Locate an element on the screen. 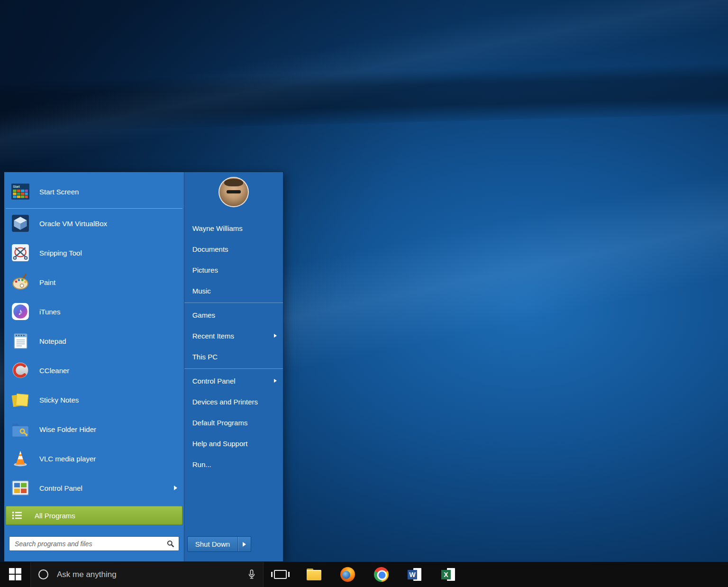 Image resolution: width=728 pixels, height=587 pixels. menu-item-label: Documents is located at coordinates (210, 249).